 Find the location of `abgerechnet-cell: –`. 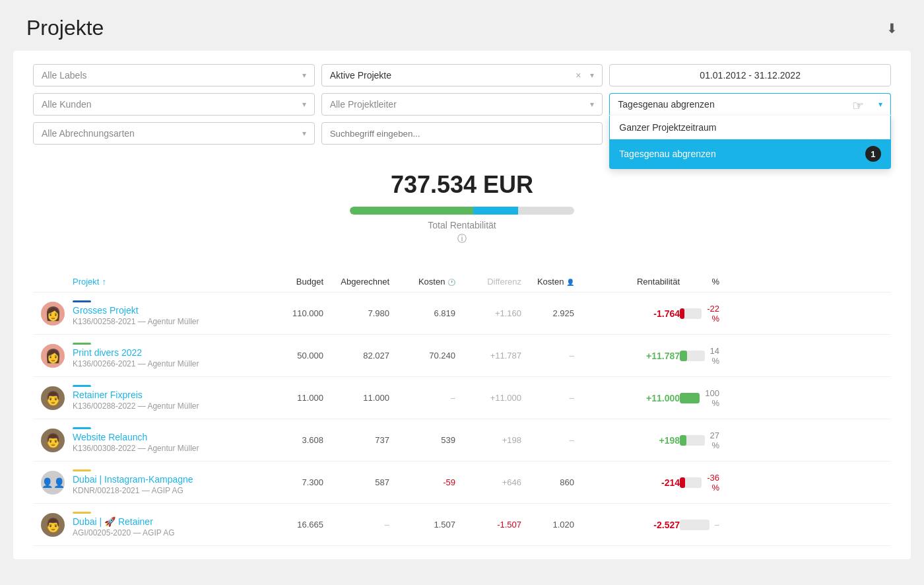

abgerechnet-cell: – is located at coordinates (356, 524).